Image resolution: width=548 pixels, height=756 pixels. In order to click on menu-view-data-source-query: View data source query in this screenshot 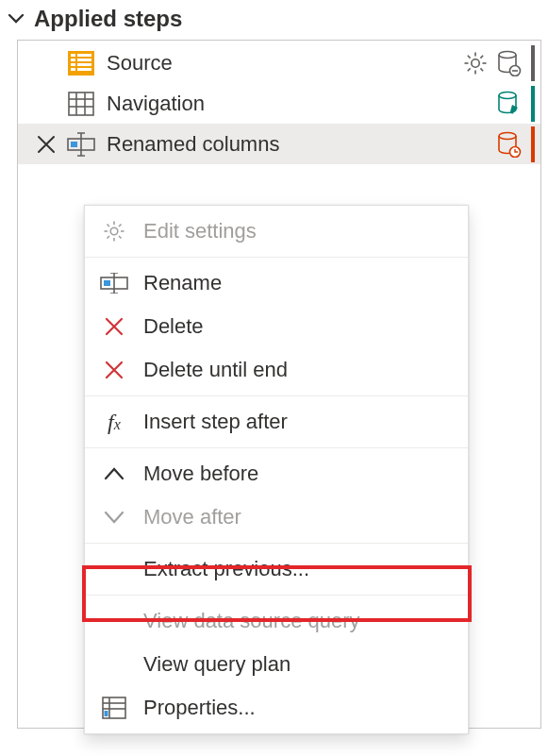, I will do `click(276, 621)`.